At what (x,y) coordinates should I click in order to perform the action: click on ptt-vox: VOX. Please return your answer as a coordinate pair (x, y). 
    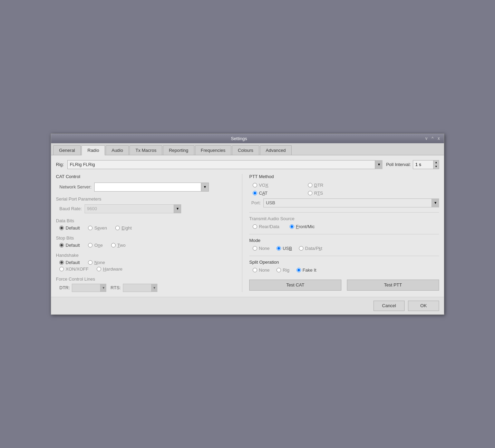
    Looking at the image, I should click on (280, 185).